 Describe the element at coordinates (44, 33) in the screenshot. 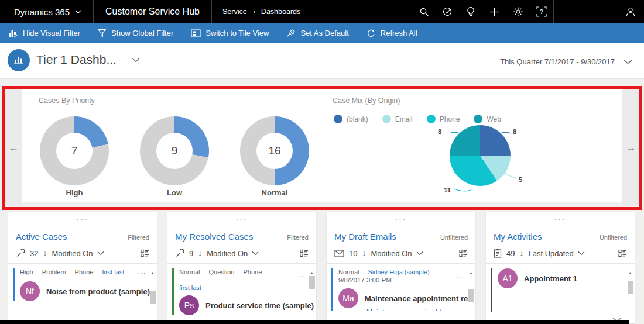

I see `hide-visual-filter-button: Hide Visual Filter` at that location.